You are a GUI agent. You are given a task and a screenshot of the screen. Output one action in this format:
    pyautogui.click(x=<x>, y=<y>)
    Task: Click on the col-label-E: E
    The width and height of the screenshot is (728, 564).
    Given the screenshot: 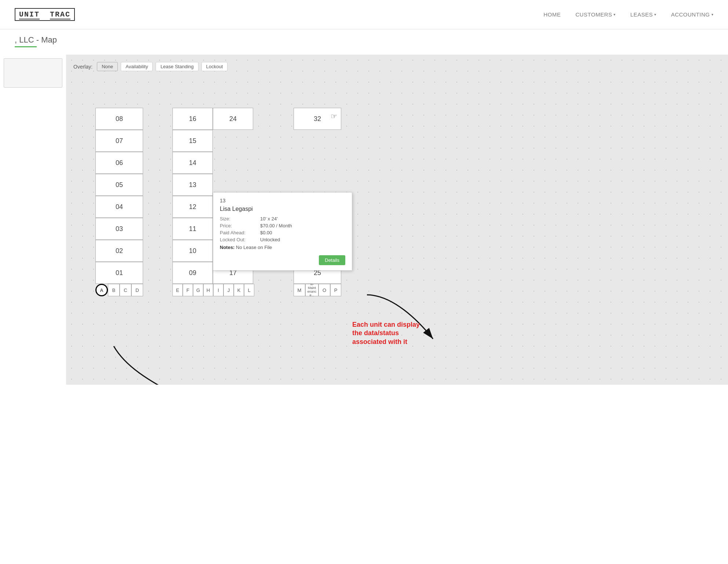 What is the action you would take?
    pyautogui.click(x=178, y=290)
    